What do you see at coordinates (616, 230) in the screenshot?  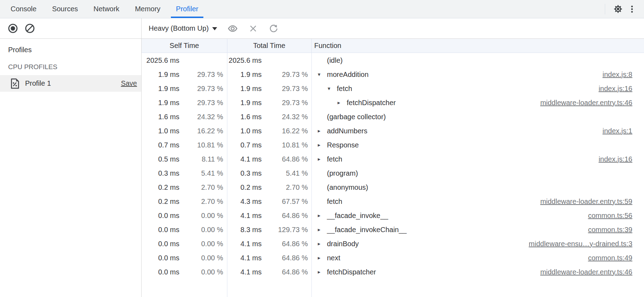 I see `source-location-link: common.ts:39` at bounding box center [616, 230].